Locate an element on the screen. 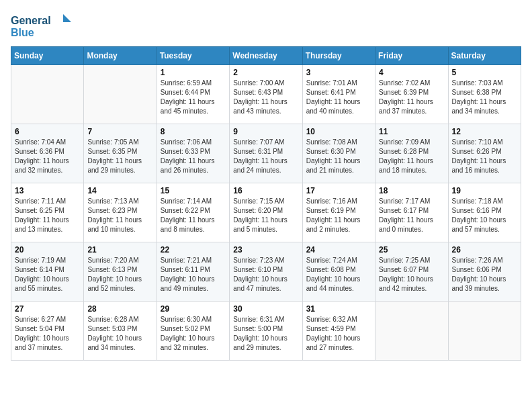  calendar-cell: 22Sunrise: 7:21 AM Sunset: 6:11 PM Dayli… is located at coordinates (193, 272).